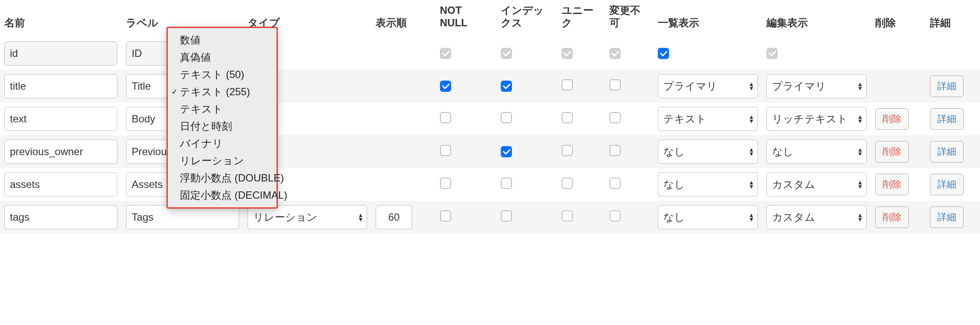 The image size is (980, 325). Describe the element at coordinates (527, 19) in the screenshot. I see `th-index: インデックス` at that location.